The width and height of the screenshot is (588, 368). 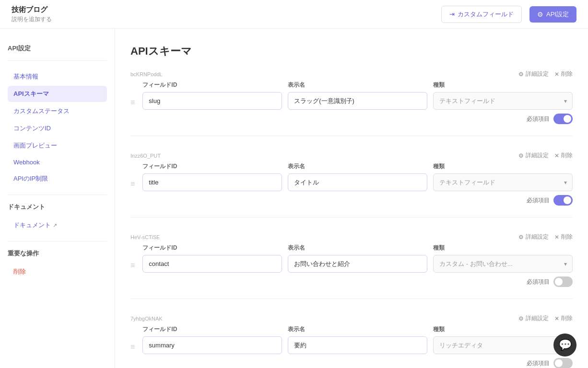 What do you see at coordinates (503, 182) in the screenshot?
I see `type-select-wrapper-1: テキストフィールド` at bounding box center [503, 182].